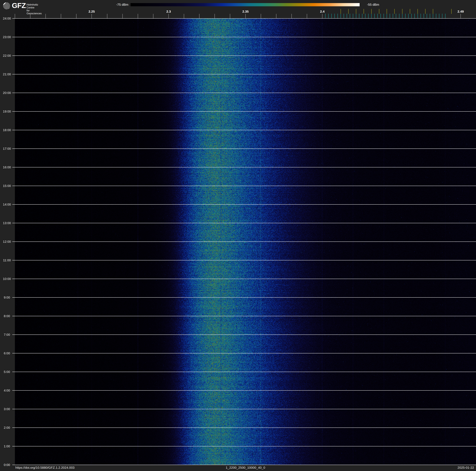 The height and width of the screenshot is (471, 476). What do you see at coordinates (7, 279) in the screenshot?
I see `time-tick-label: 10:00` at bounding box center [7, 279].